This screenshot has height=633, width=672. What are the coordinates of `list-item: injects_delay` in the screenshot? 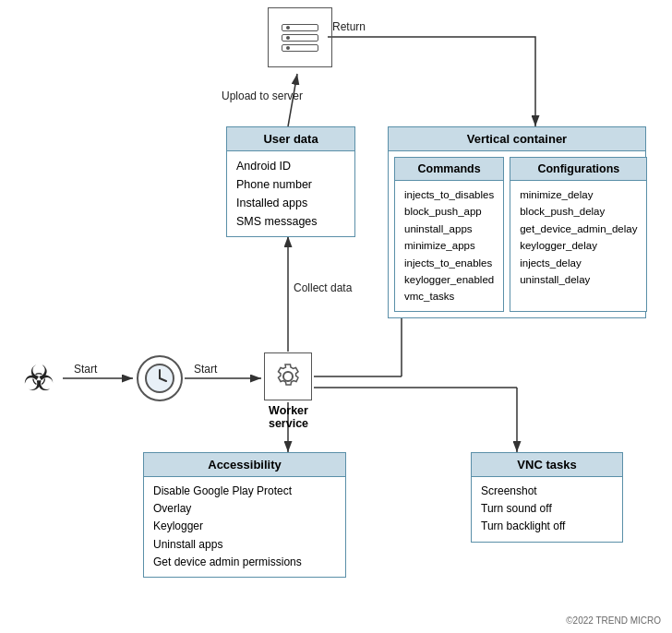 It's located at (578, 263).